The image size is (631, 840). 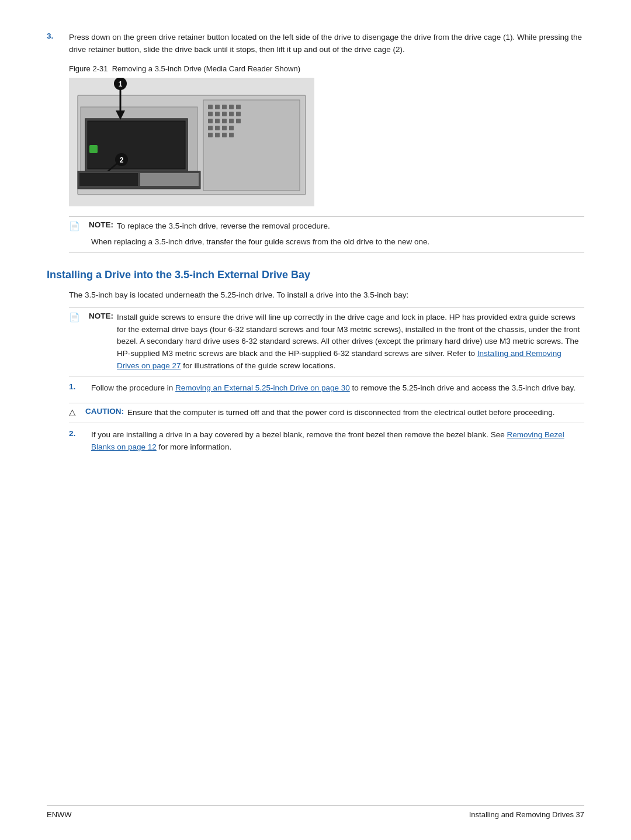 I want to click on step-2-text2: for more information., so click(x=194, y=447).